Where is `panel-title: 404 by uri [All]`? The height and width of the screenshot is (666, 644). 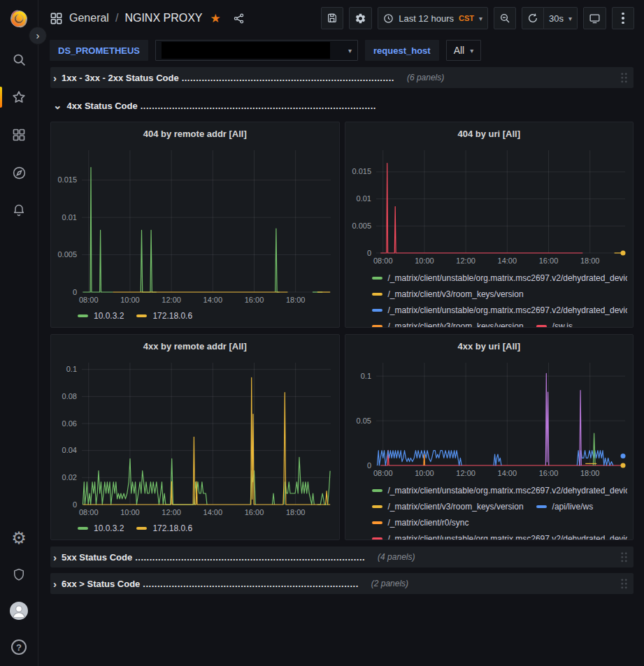
panel-title: 404 by uri [All] is located at coordinates (489, 133).